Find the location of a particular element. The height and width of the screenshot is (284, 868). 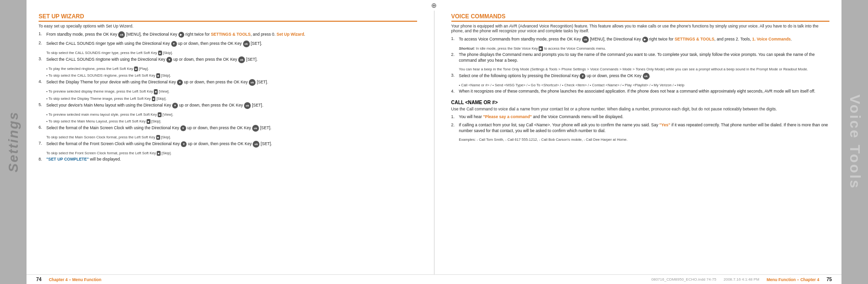

file-info: 080716_CDM8950_ECHO.indd 74-75 is located at coordinates (684, 280).